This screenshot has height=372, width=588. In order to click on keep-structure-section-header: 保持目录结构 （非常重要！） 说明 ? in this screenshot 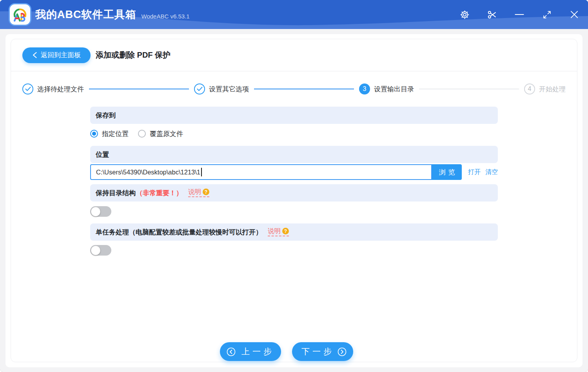, I will do `click(294, 193)`.